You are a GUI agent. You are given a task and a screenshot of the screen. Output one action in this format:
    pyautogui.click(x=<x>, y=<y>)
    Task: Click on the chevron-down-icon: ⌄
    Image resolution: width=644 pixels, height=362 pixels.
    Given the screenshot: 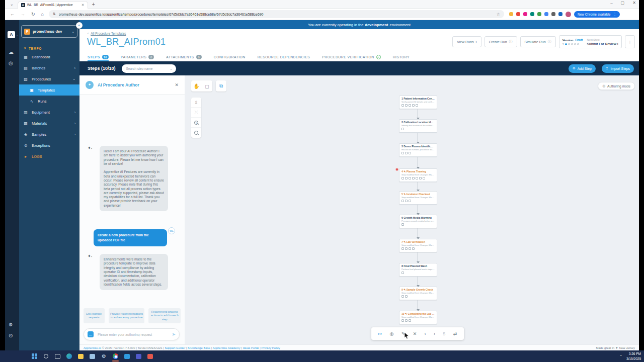 What is the action you would take?
    pyautogui.click(x=171, y=68)
    